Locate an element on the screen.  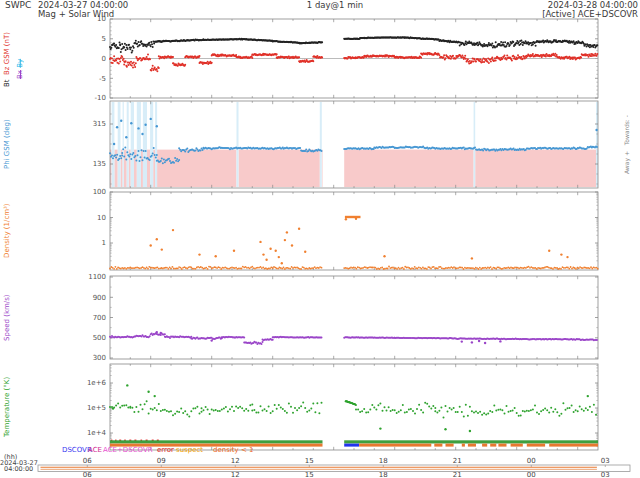
bt-label: Bt is located at coordinates (7, 83).